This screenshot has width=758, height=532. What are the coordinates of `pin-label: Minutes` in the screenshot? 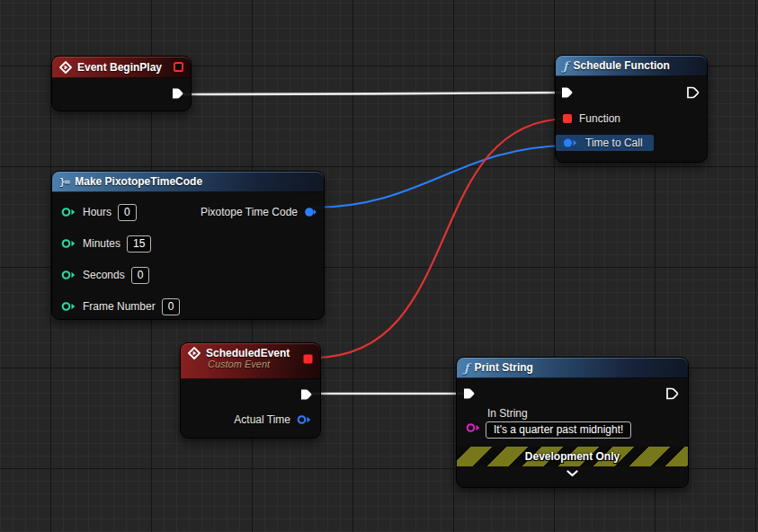 It's located at (102, 244).